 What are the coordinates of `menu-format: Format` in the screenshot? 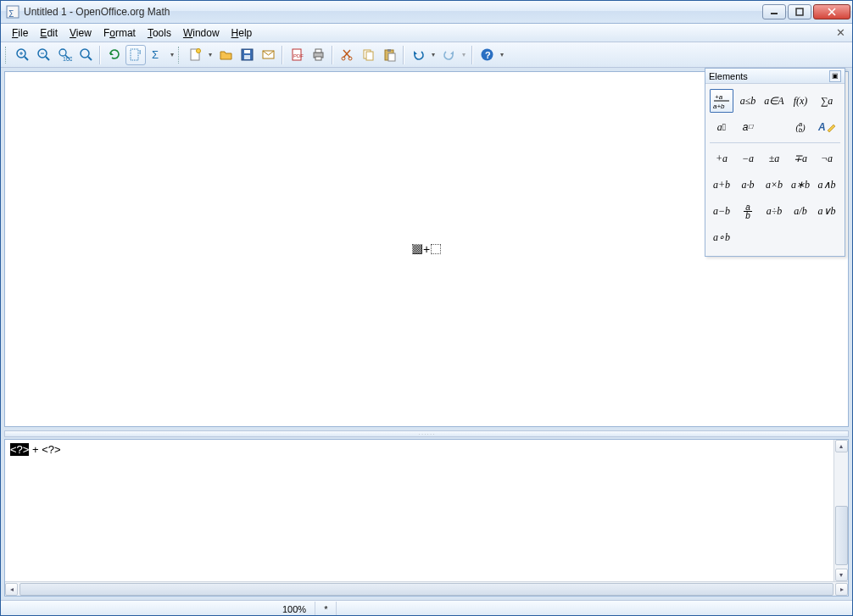 It's located at (120, 33).